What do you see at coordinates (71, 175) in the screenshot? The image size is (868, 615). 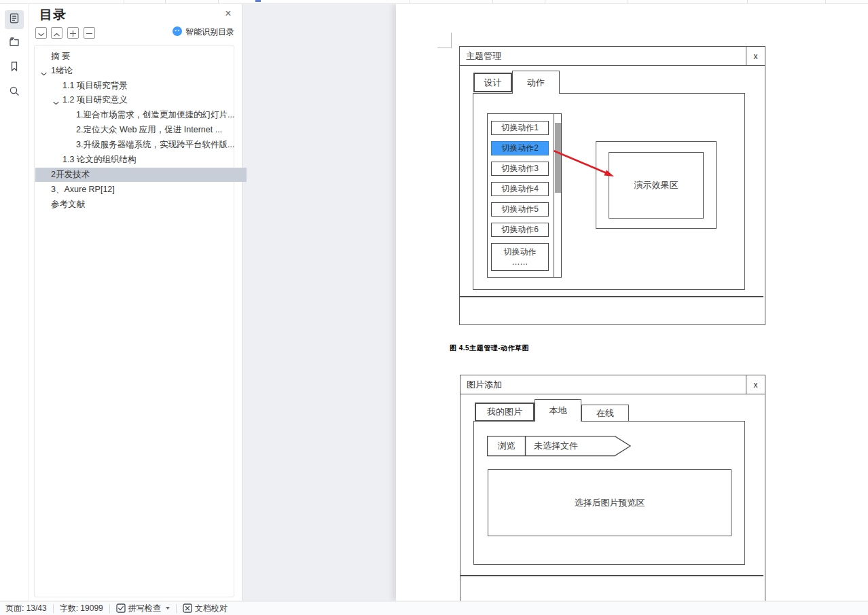 I see `toc-item-label: 2开发技术` at bounding box center [71, 175].